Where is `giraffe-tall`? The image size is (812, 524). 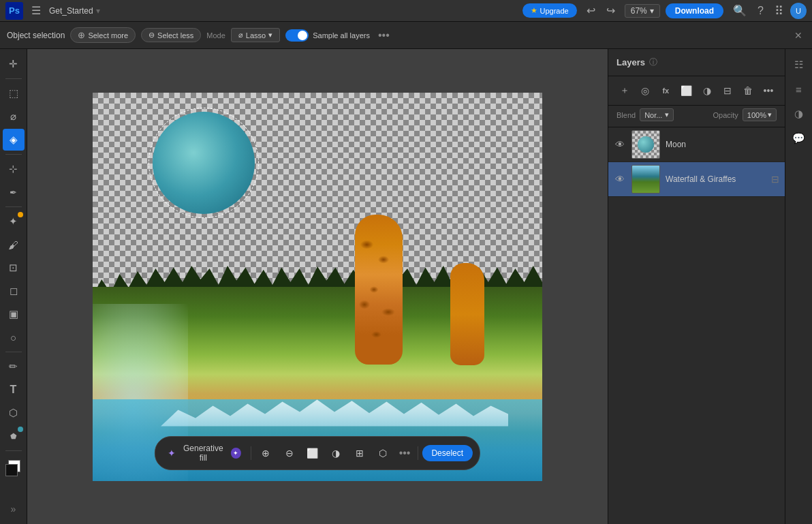
giraffe-tall is located at coordinates (379, 286).